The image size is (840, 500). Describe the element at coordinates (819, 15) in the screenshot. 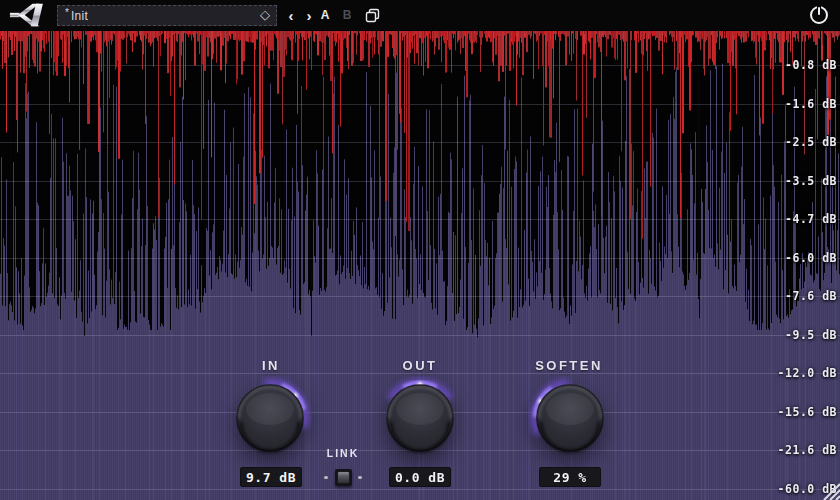

I see `power-icon` at that location.